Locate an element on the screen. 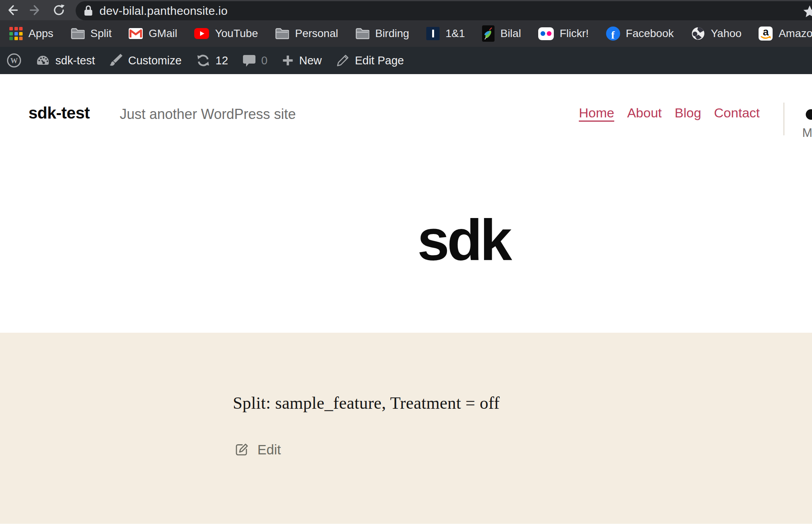 The height and width of the screenshot is (532, 812). bookmark-yahoo: Yahoo is located at coordinates (716, 34).